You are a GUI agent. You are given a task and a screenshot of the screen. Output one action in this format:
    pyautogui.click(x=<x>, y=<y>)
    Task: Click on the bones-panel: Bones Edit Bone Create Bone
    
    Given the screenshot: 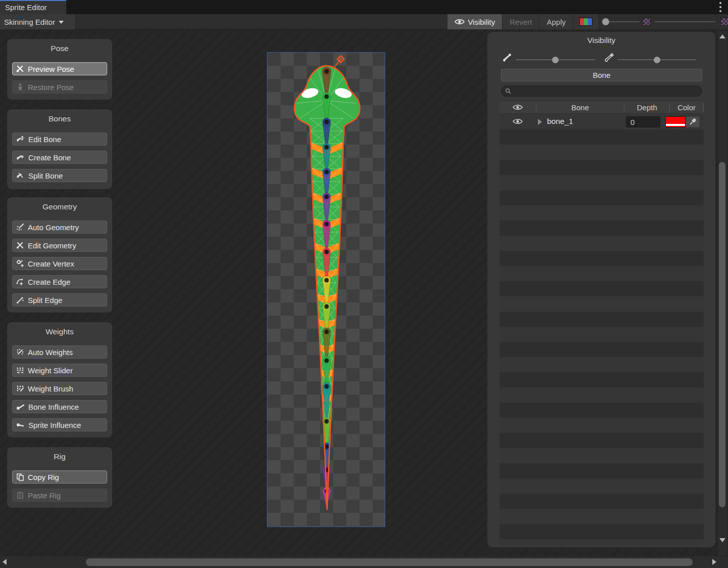 What is the action you would take?
    pyautogui.click(x=60, y=149)
    